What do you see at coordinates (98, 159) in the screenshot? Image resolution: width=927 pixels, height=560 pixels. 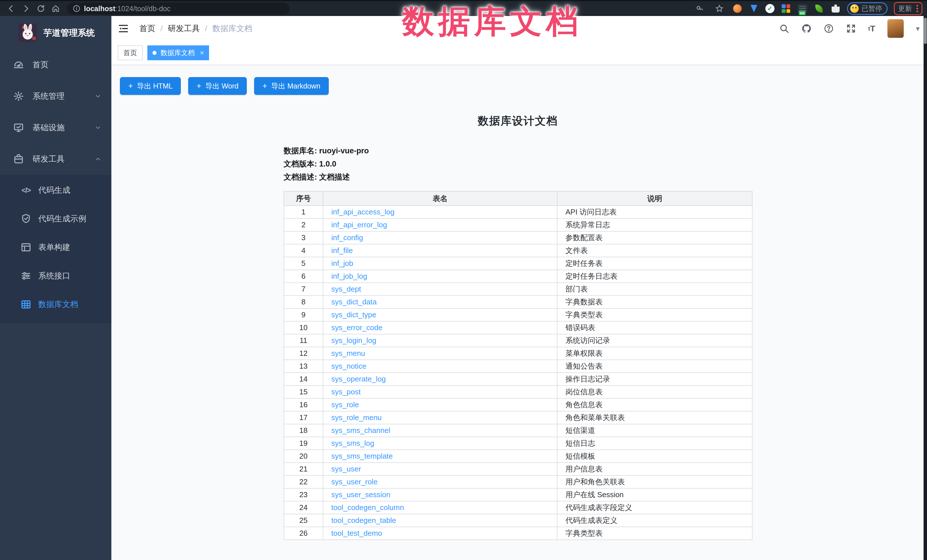 I see `chevron-up-icon` at bounding box center [98, 159].